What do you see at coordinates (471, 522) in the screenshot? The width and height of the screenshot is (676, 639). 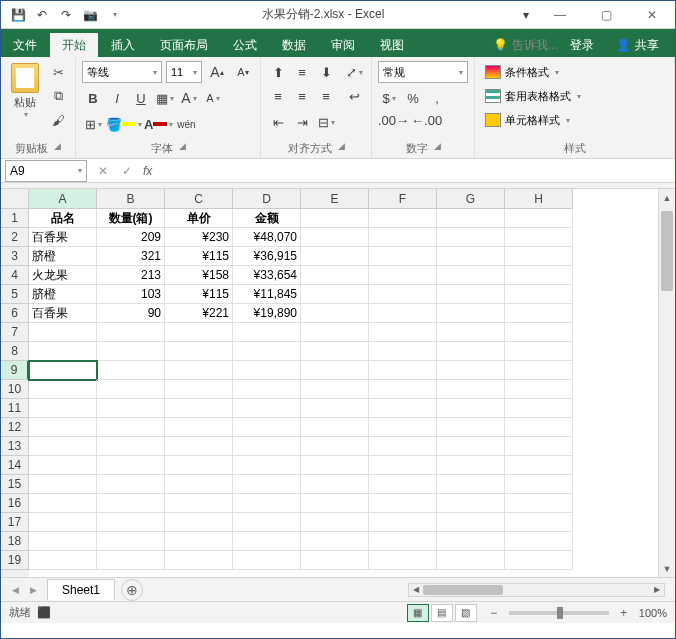 I see `cell-G17` at bounding box center [471, 522].